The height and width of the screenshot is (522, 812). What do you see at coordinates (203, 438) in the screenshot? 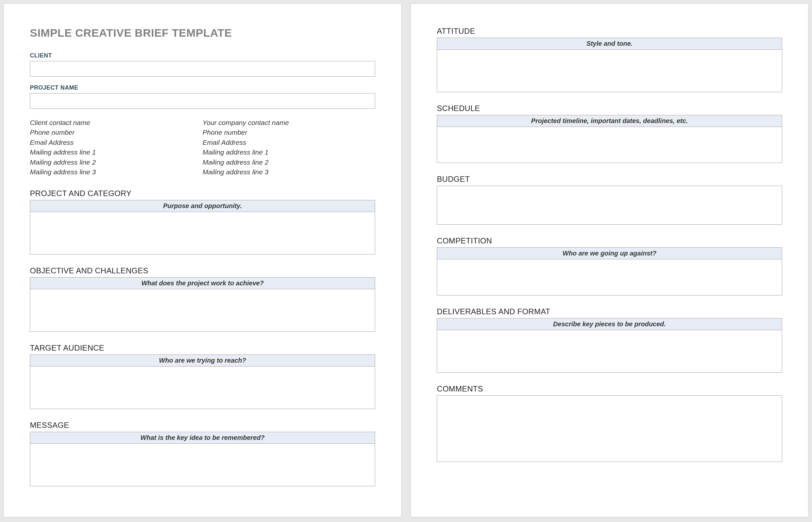
I see `message-prompt: What is the key idea to be remembered?` at bounding box center [203, 438].